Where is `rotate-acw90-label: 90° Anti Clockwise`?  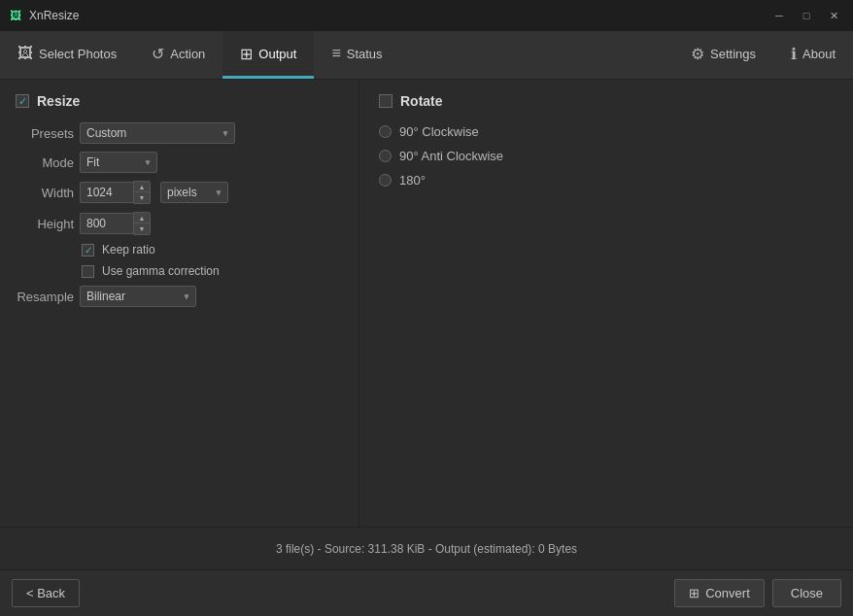
rotate-acw90-label: 90° Anti Clockwise is located at coordinates (451, 155).